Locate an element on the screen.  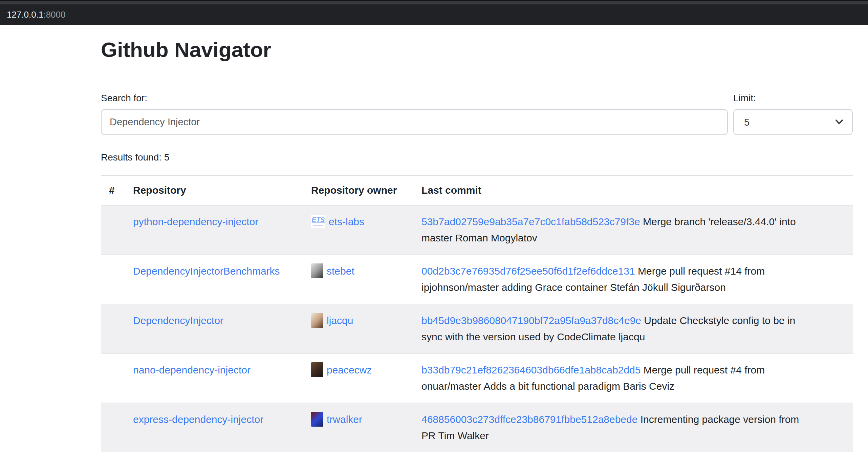
owner-avatar: ETS is located at coordinates (318, 221).